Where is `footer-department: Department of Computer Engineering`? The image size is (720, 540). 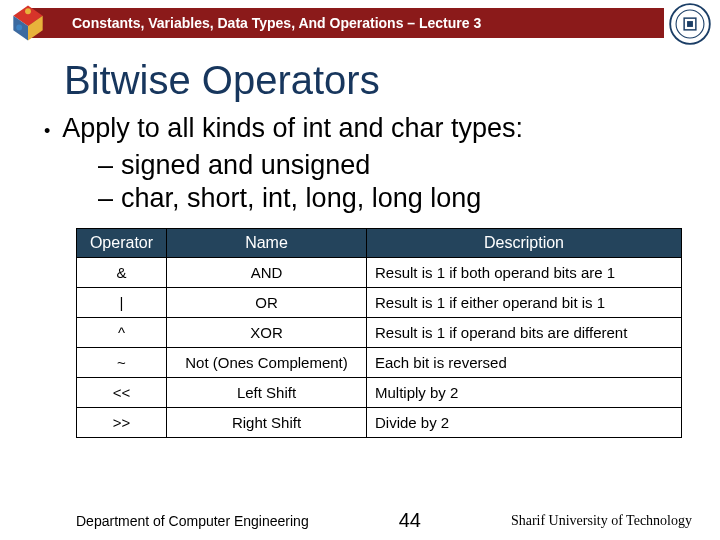
footer-department: Department of Computer Engineering is located at coordinates (192, 521).